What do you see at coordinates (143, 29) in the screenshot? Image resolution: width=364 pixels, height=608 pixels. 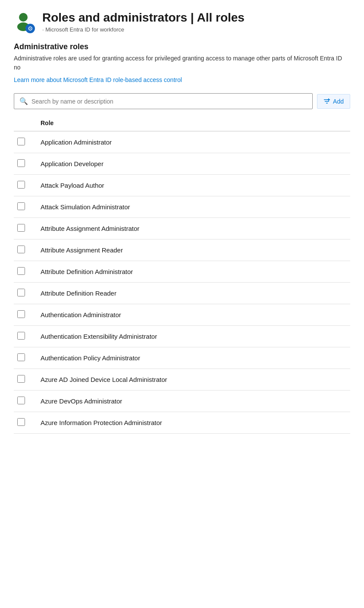 I see `page-subtitle: · Microsoft Entra ID for workforce` at bounding box center [143, 29].